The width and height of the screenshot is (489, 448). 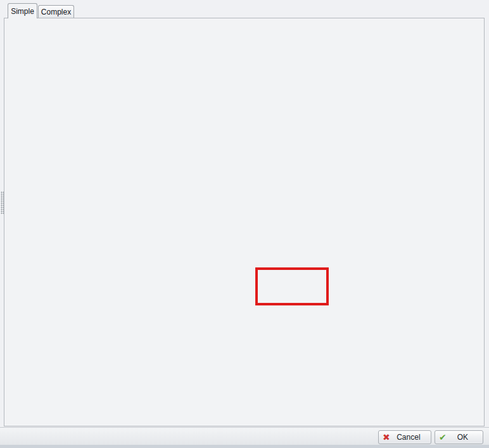 I want to click on ok-button: ✔ OK, so click(x=459, y=437).